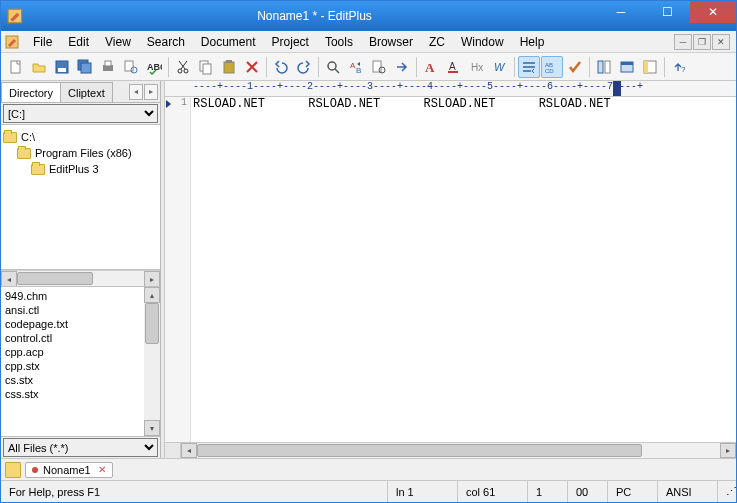 This screenshot has height=503, width=737. Describe the element at coordinates (152, 295) in the screenshot. I see `scroll-up-icon: ▴` at that location.